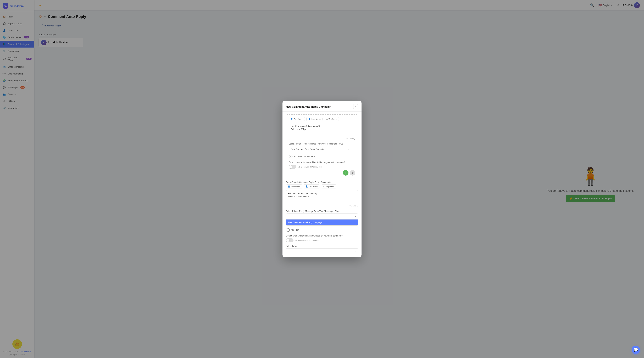 The image size is (644, 358). What do you see at coordinates (320, 217) in the screenshot?
I see `generic-flow-dropdown-value` at bounding box center [320, 217].